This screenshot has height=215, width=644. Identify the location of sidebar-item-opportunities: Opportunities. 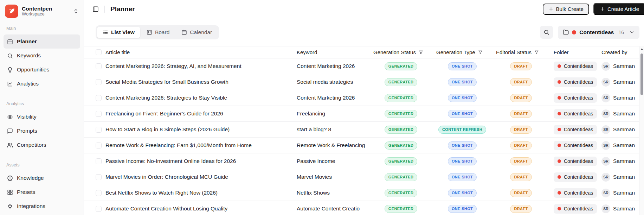
(42, 70).